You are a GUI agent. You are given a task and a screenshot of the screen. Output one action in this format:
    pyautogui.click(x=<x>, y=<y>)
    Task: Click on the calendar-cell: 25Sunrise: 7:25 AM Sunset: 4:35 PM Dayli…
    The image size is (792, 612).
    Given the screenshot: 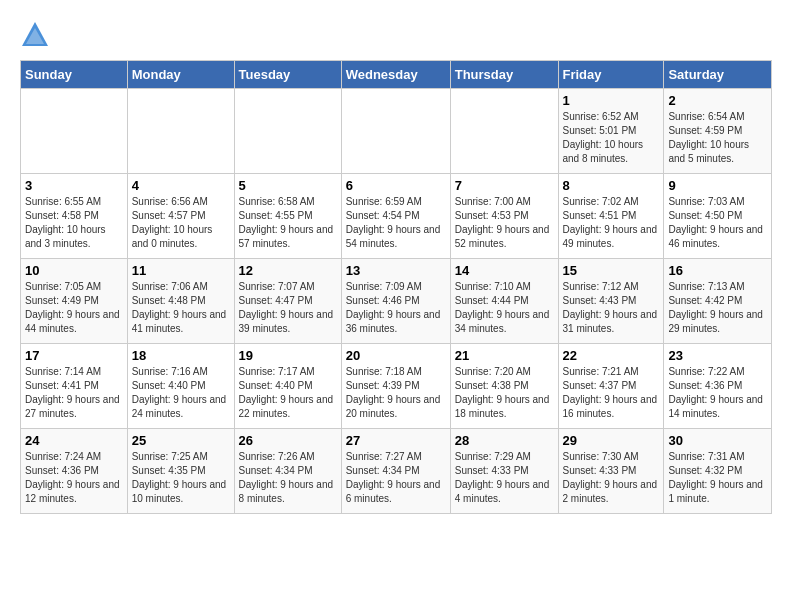 What is the action you would take?
    pyautogui.click(x=180, y=472)
    